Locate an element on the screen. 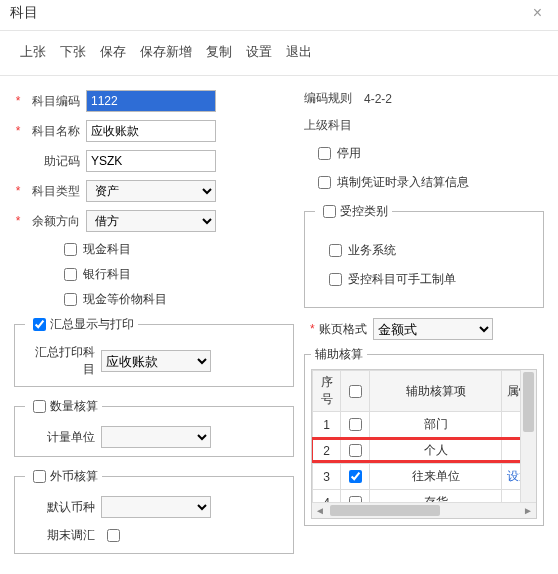  summary-legend: 汇总显示与打印 is located at coordinates (92, 324).